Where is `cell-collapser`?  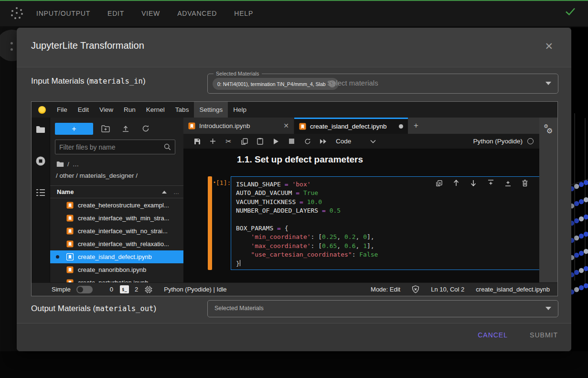 cell-collapser is located at coordinates (210, 223).